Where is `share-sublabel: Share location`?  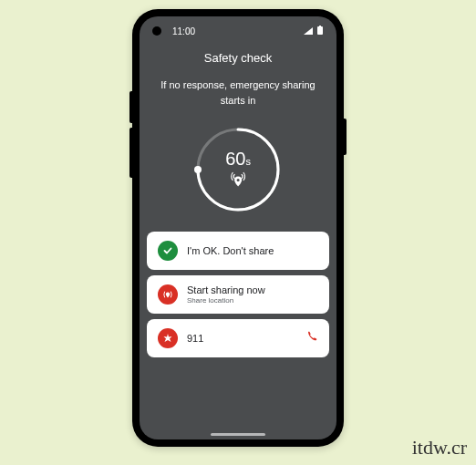 share-sublabel: Share location is located at coordinates (253, 301).